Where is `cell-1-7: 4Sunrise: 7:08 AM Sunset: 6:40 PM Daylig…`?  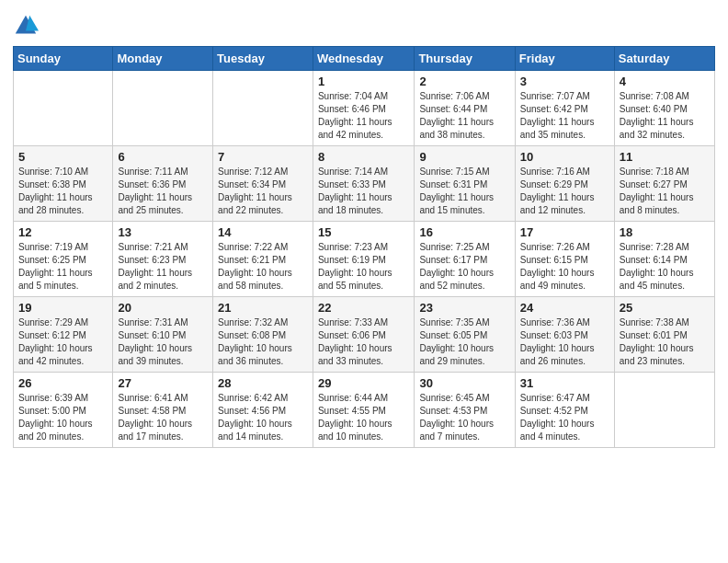
cell-1-7: 4Sunrise: 7:08 AM Sunset: 6:40 PM Daylig… is located at coordinates (664, 109).